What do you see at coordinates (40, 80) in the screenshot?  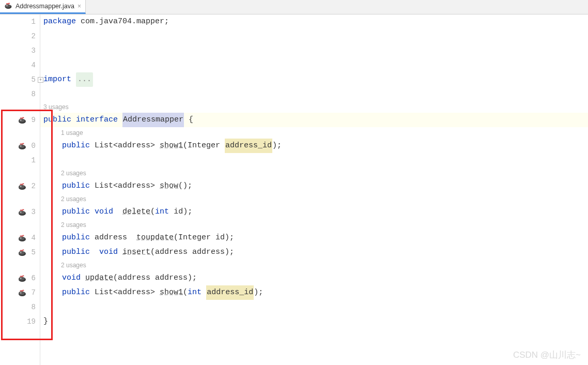 I see `fold-icon: +` at bounding box center [40, 80].